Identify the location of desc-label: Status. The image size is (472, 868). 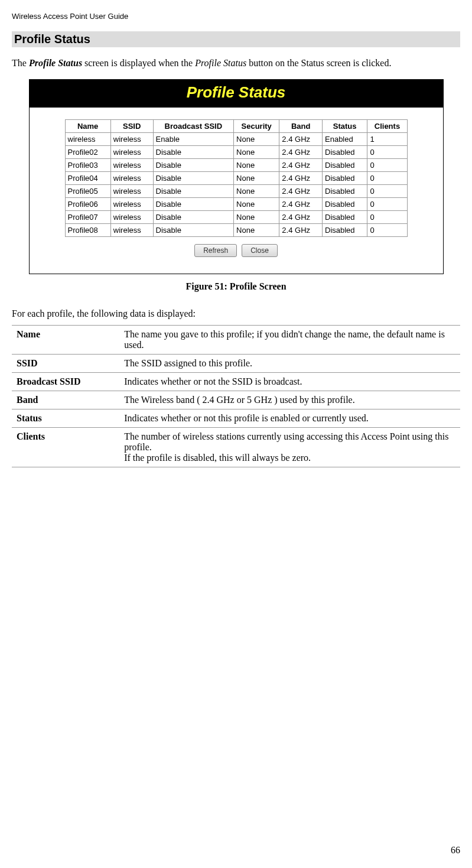
(66, 418).